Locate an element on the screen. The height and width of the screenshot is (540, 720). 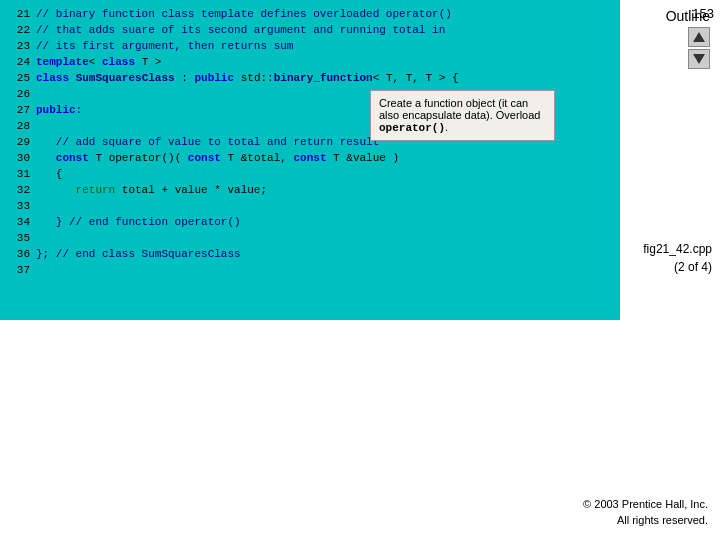
code-line-32: 32 return total + value * value; is located at coordinates (310, 190).